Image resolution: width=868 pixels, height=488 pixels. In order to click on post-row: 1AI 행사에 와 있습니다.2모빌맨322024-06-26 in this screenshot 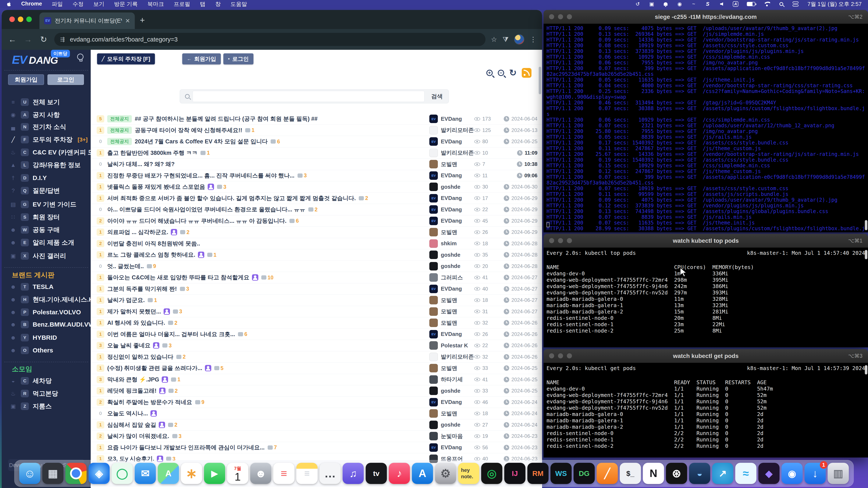, I will do `click(316, 323)`.